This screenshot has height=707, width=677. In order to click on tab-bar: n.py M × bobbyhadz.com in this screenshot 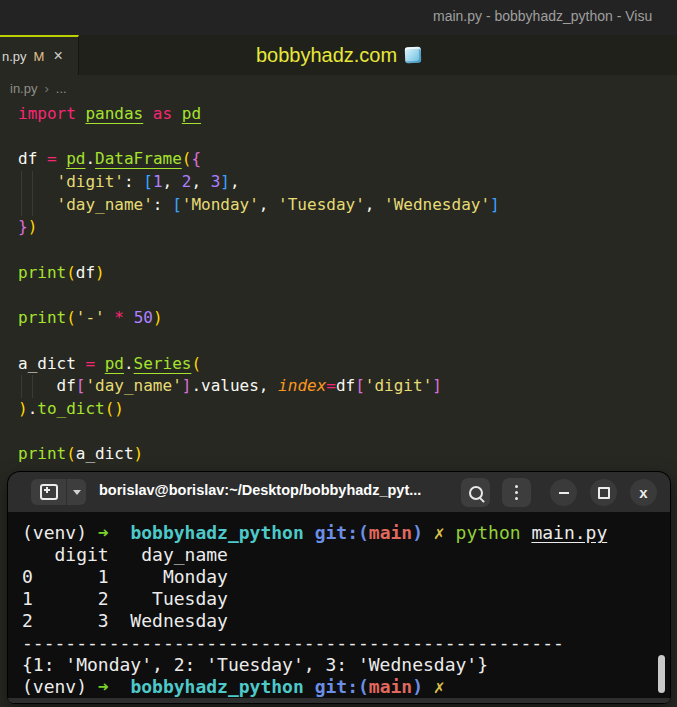, I will do `click(338, 55)`.